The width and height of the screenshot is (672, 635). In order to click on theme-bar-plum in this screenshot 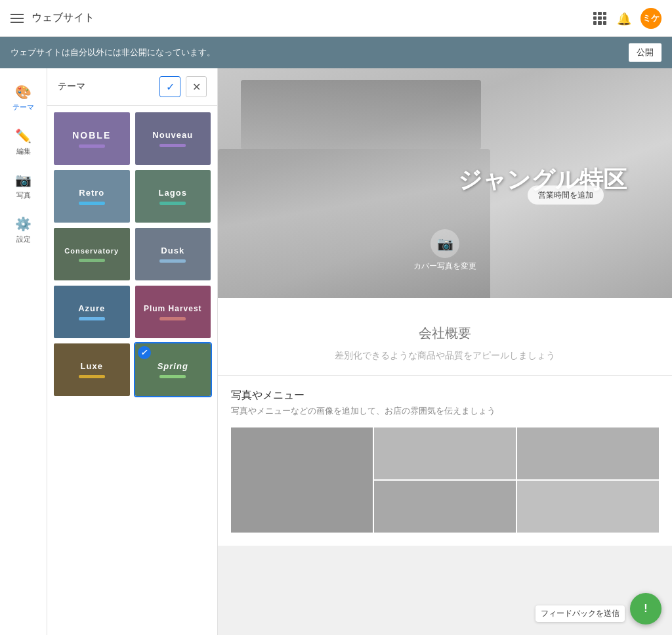, I will do `click(173, 319)`.